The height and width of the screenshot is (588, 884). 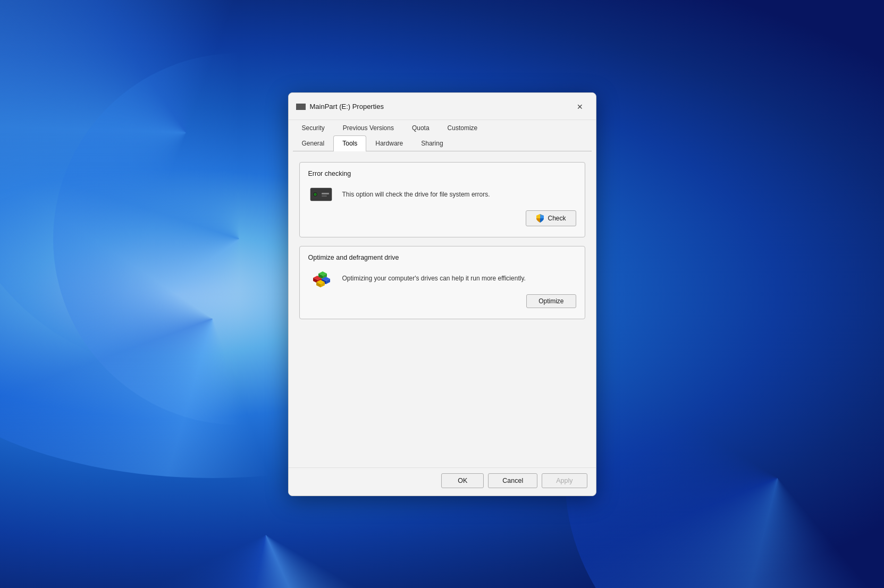 What do you see at coordinates (540, 218) in the screenshot?
I see `uac-shield-icon` at bounding box center [540, 218].